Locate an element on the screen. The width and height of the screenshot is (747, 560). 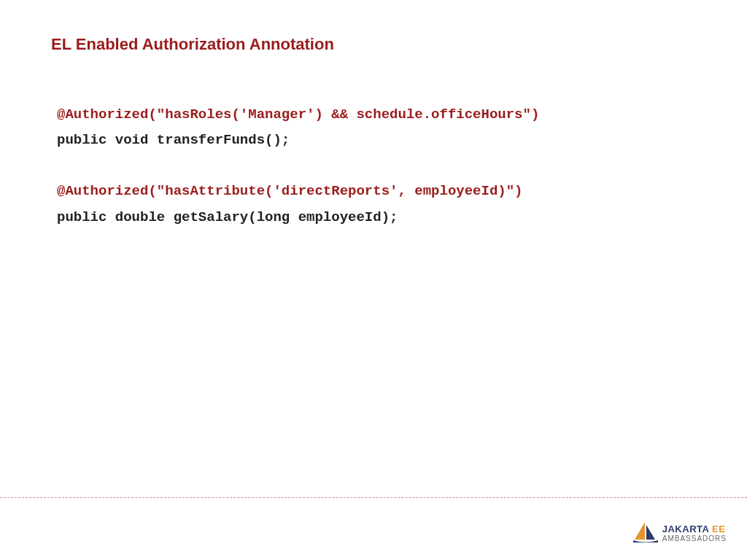
code-block: @Authorized("hasRoles('Manager') && sche… is located at coordinates (298, 166).